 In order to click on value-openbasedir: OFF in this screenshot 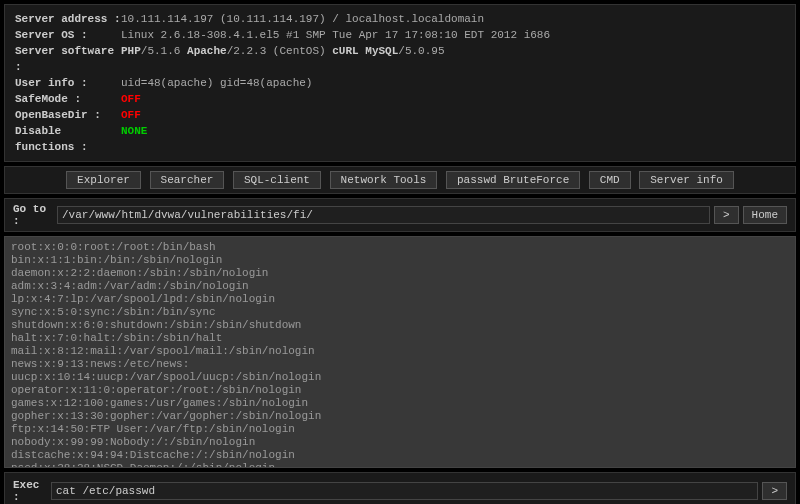, I will do `click(131, 115)`.